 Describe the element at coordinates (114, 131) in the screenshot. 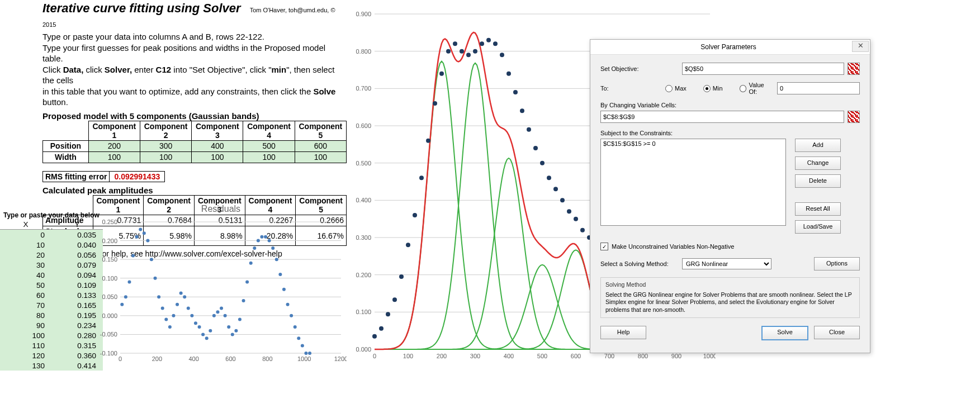

I see `col-hdr: Component 1` at that location.